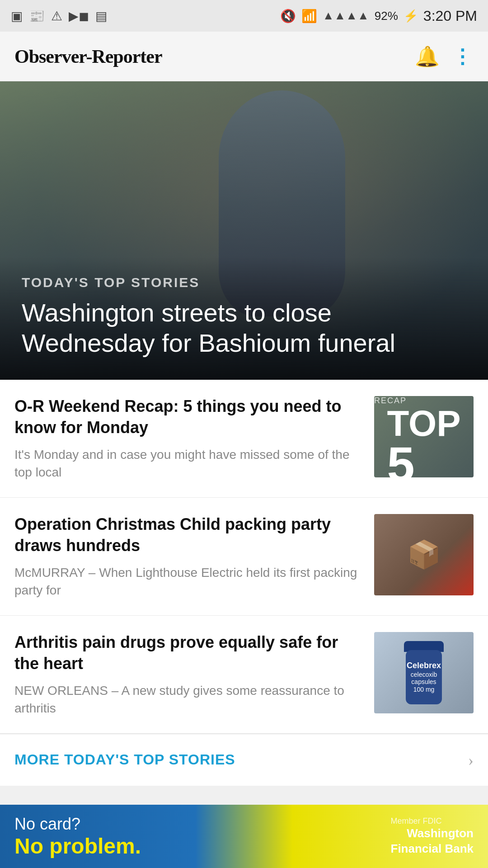  I want to click on signal-icon: ▲▲▲▲, so click(346, 16).